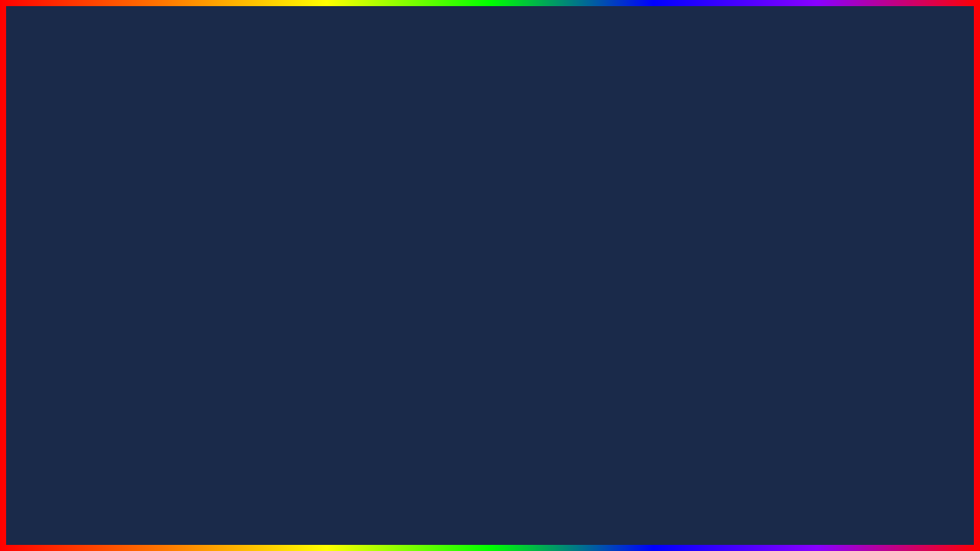  What do you see at coordinates (617, 467) in the screenshot?
I see `devil-fruit-icon-r: 🍎` at bounding box center [617, 467].